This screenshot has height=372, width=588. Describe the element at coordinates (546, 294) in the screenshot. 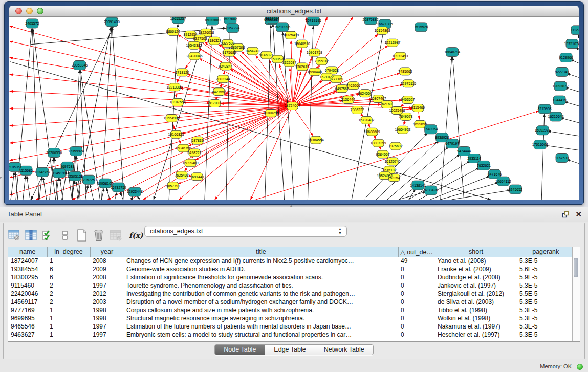

I see `table-cell: 5.5E-5` at that location.